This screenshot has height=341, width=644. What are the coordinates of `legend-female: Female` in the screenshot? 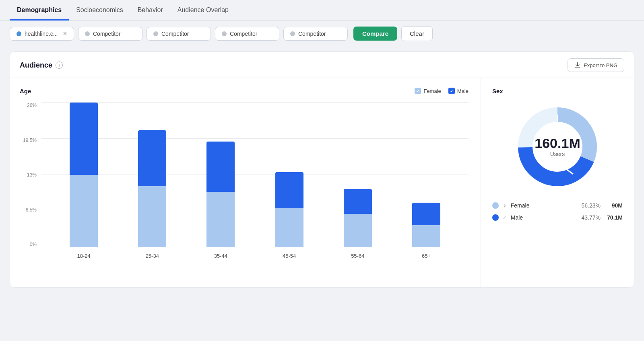 It's located at (427, 91).